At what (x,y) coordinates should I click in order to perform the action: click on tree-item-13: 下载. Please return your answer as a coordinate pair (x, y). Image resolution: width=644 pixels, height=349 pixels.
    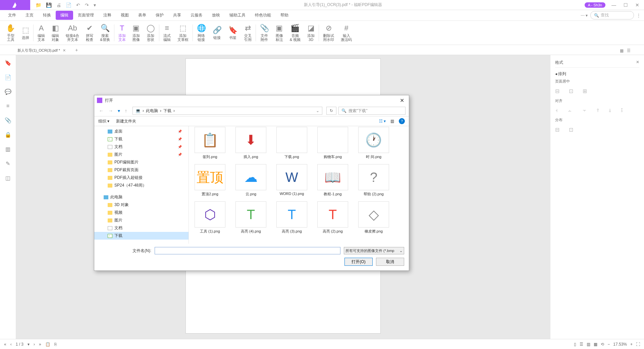
    Looking at the image, I should click on (142, 236).